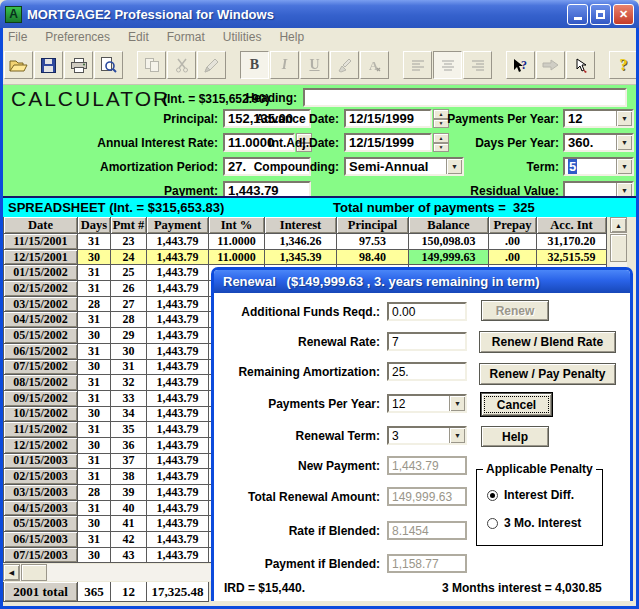  Describe the element at coordinates (578, 14) in the screenshot. I see `minimize-button` at that location.